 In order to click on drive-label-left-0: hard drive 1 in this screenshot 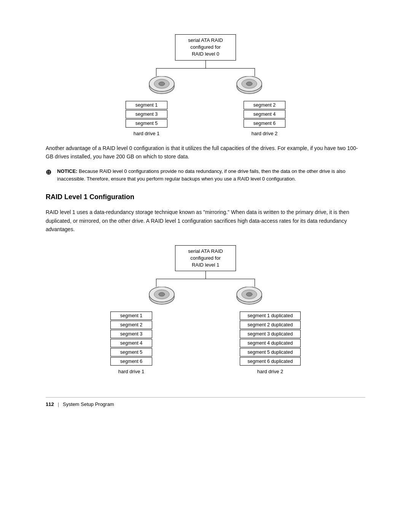, I will do `click(147, 133)`.